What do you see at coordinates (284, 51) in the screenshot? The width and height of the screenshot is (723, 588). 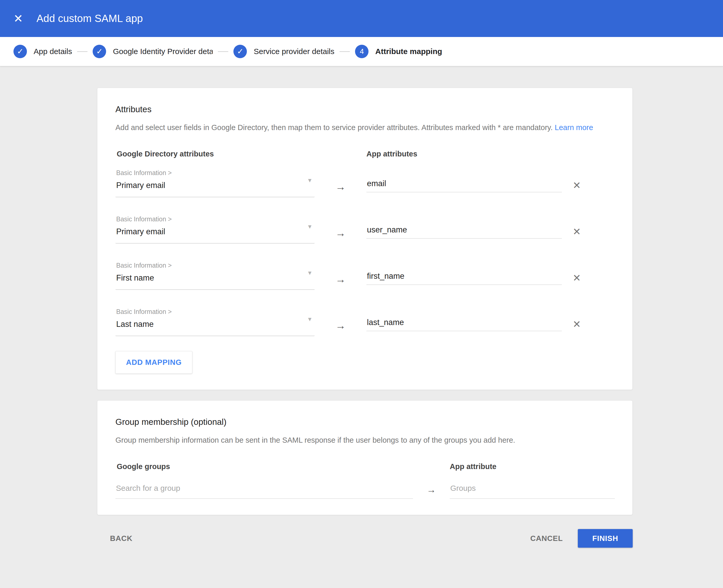 I see `step-service-provider-details: ✓ Service provider details` at bounding box center [284, 51].